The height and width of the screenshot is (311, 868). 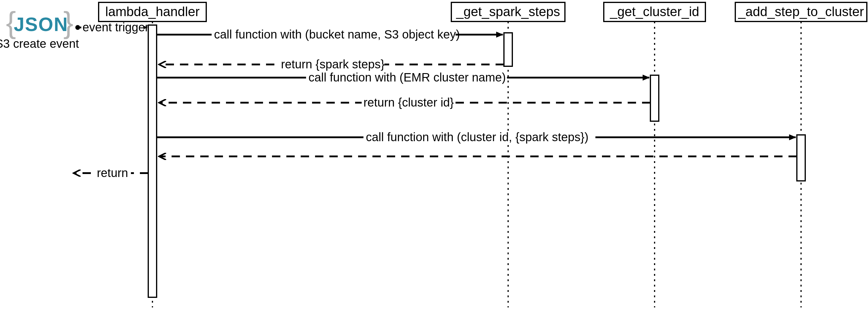 I want to click on message-return-spark-steps: return {spark steps}, so click(x=332, y=64).